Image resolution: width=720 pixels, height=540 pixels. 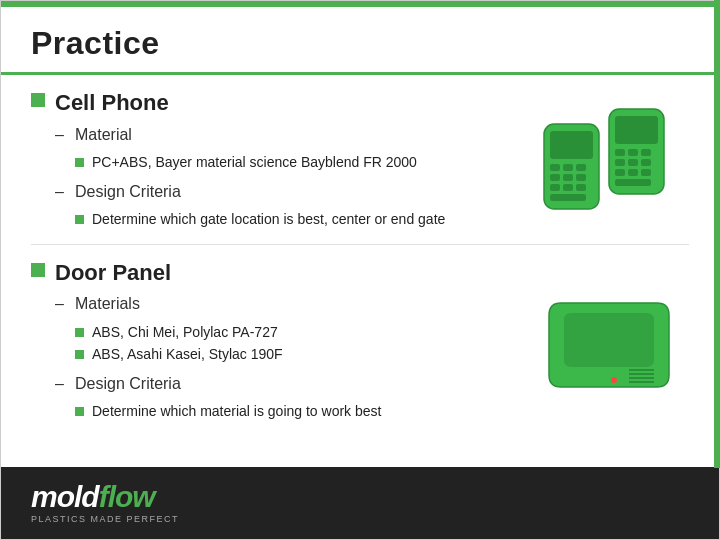 What do you see at coordinates (268, 220) in the screenshot?
I see `cell-phone-criteria-text: Determine which gate location is best, c…` at bounding box center [268, 220].